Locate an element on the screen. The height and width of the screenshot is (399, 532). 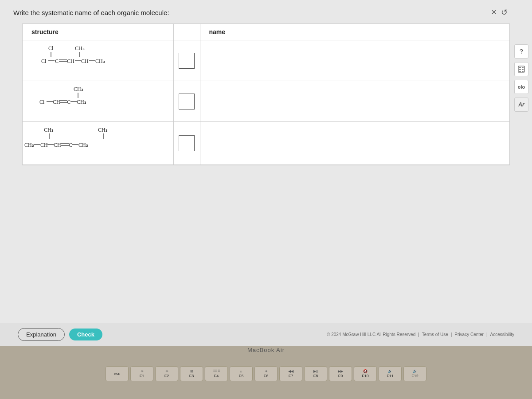
structure-svg-2: CH₃ Cl CH C is located at coordinates (85, 101).